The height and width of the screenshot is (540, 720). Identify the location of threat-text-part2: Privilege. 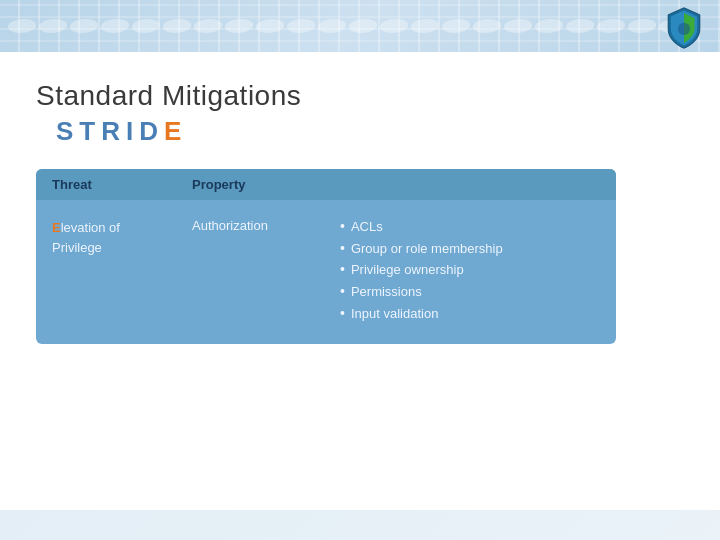
(77, 248).